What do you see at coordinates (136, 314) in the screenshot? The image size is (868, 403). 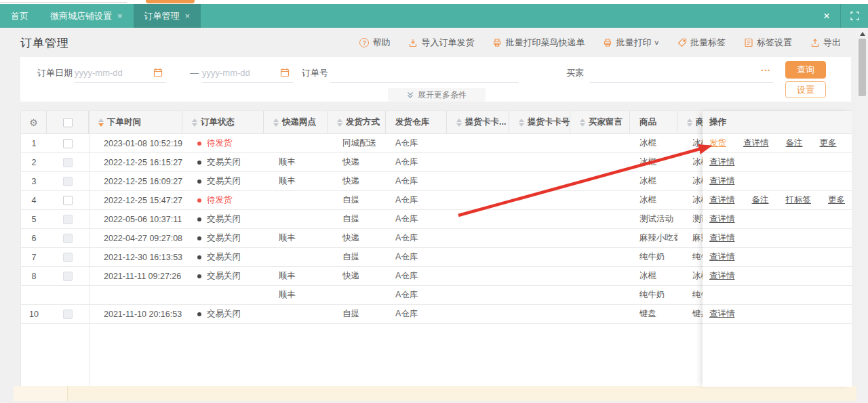 I see `cell-time: 2021-11-10 20:16:53` at bounding box center [136, 314].